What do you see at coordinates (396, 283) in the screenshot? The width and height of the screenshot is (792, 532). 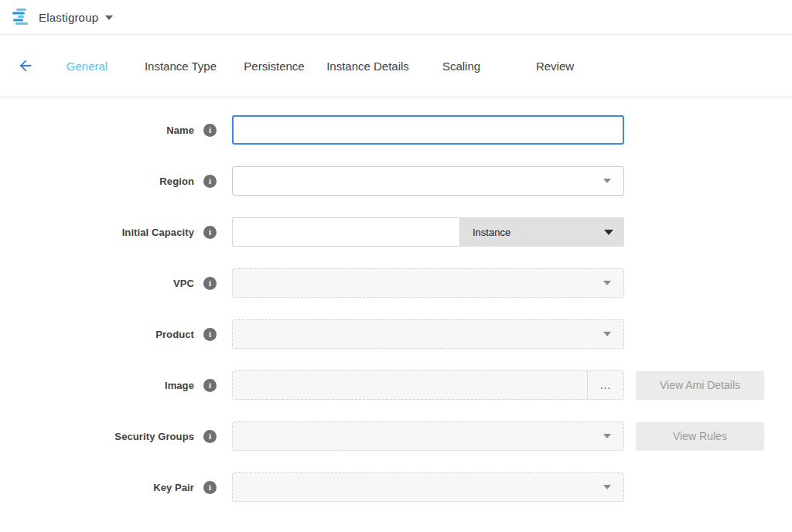 I see `form-row-vpc: VPC i` at bounding box center [396, 283].